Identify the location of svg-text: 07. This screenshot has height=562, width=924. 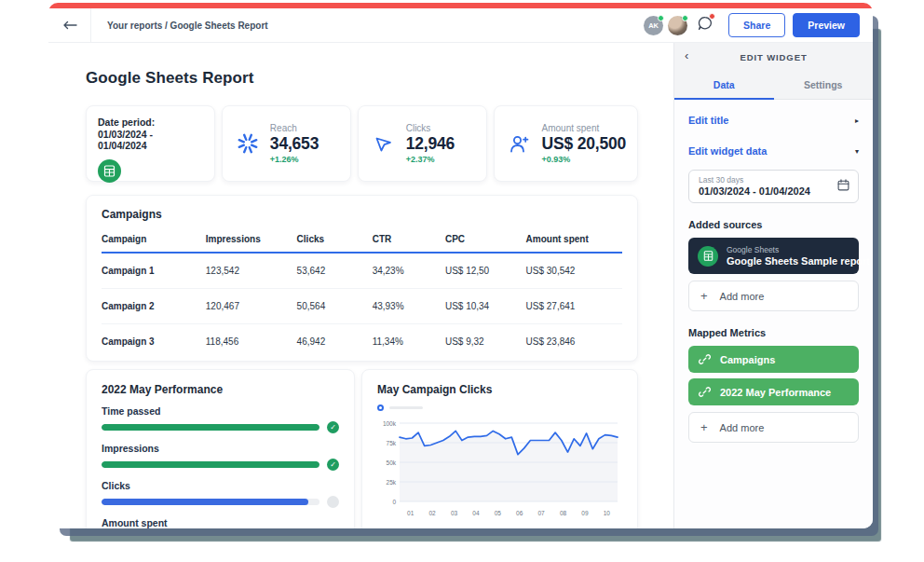
(541, 513).